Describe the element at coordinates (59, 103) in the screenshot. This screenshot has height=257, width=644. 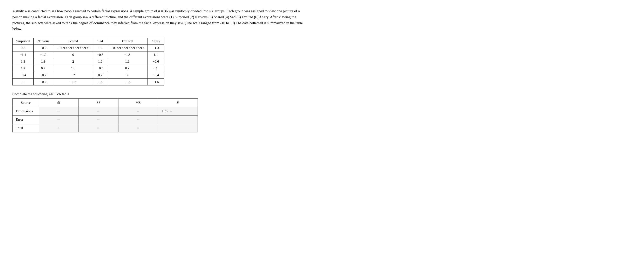
I see `anova-header-df: df` at that location.